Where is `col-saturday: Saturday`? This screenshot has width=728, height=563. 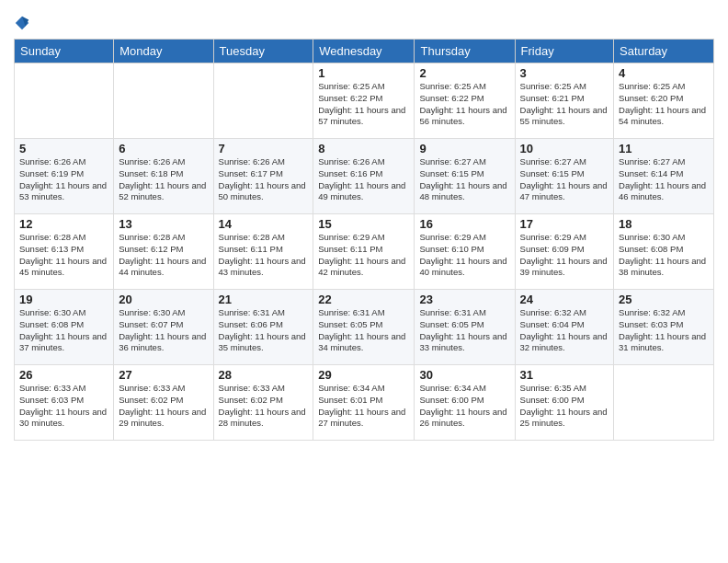
col-saturday: Saturday is located at coordinates (664, 52).